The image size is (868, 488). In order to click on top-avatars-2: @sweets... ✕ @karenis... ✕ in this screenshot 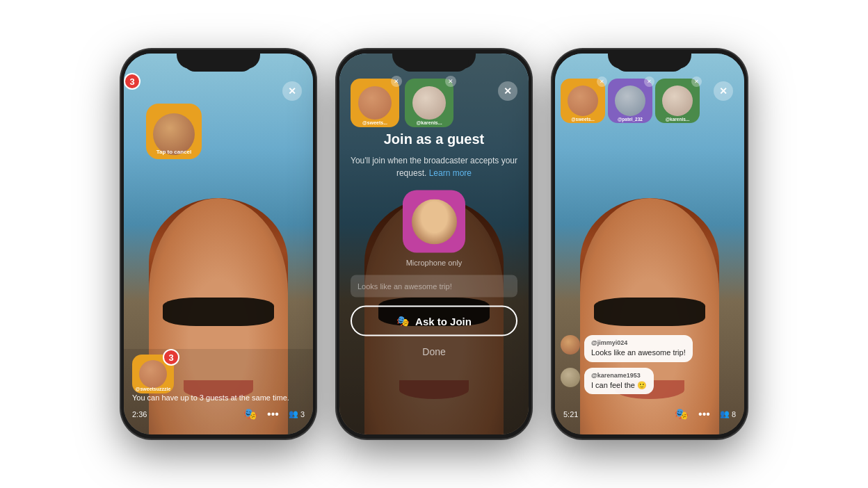, I will do `click(402, 103)`.